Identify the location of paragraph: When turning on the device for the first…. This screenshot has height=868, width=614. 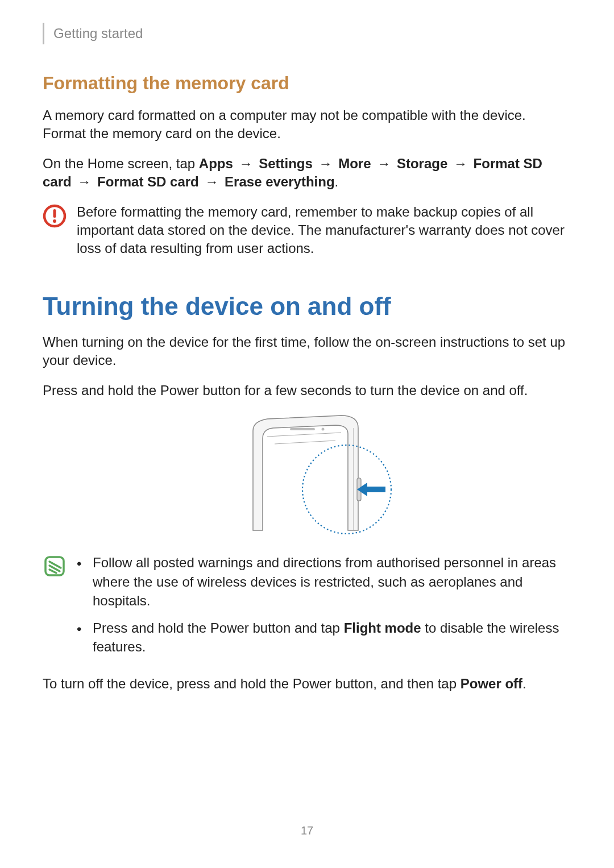
(307, 351).